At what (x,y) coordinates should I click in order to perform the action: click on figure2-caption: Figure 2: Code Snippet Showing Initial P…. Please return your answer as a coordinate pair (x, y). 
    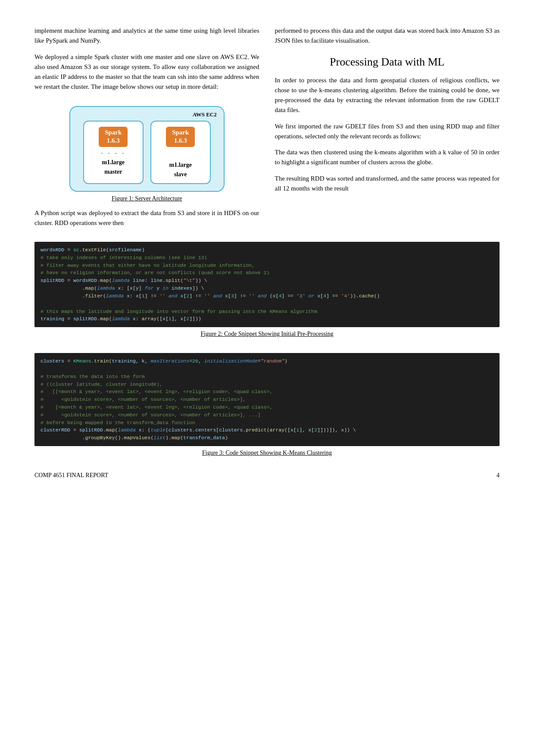
    Looking at the image, I should click on (267, 334).